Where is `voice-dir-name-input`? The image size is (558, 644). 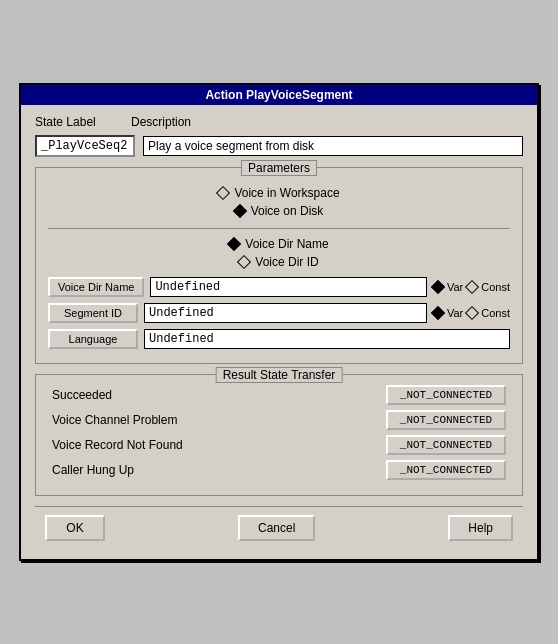 voice-dir-name-input is located at coordinates (288, 287).